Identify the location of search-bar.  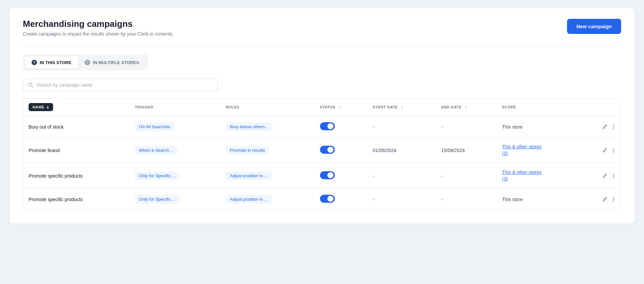
(120, 85).